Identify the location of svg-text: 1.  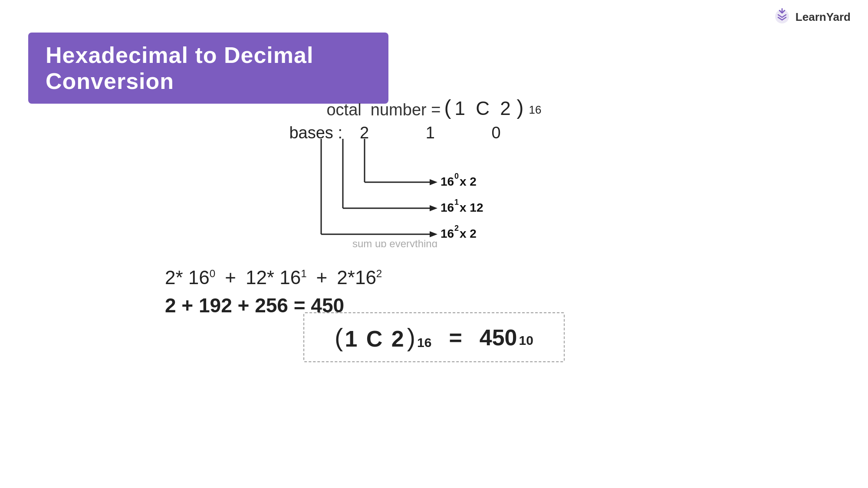
(457, 202).